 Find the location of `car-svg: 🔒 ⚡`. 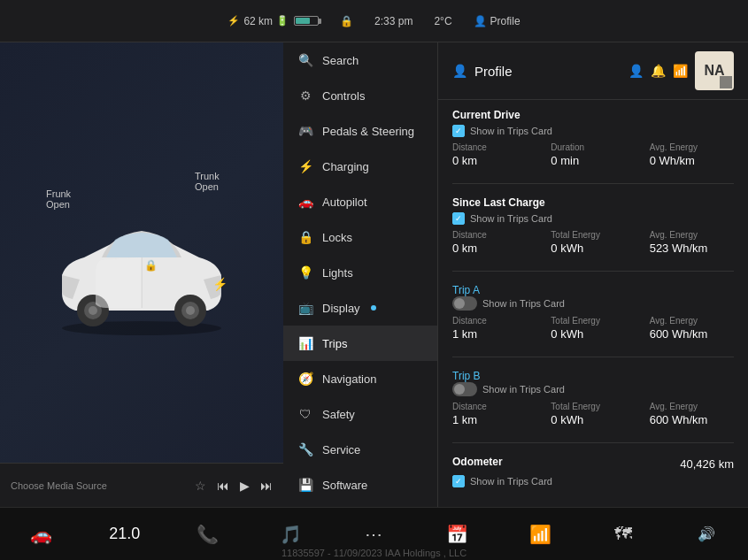

car-svg: 🔒 ⚡ is located at coordinates (142, 275).